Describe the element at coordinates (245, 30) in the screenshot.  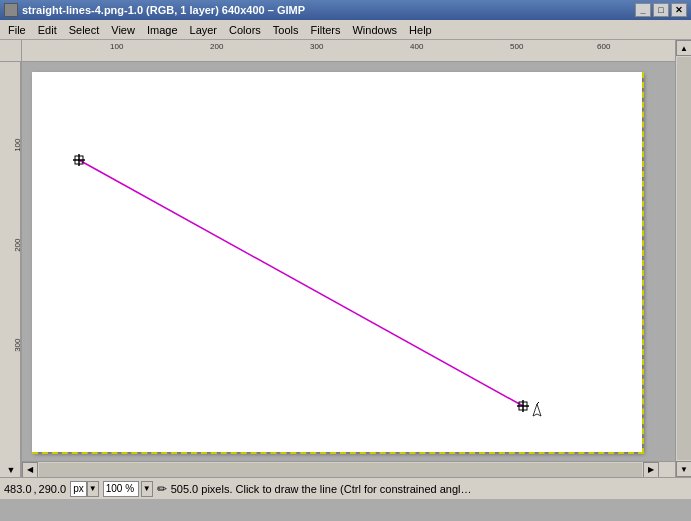
I see `menu-colors: Colors` at that location.